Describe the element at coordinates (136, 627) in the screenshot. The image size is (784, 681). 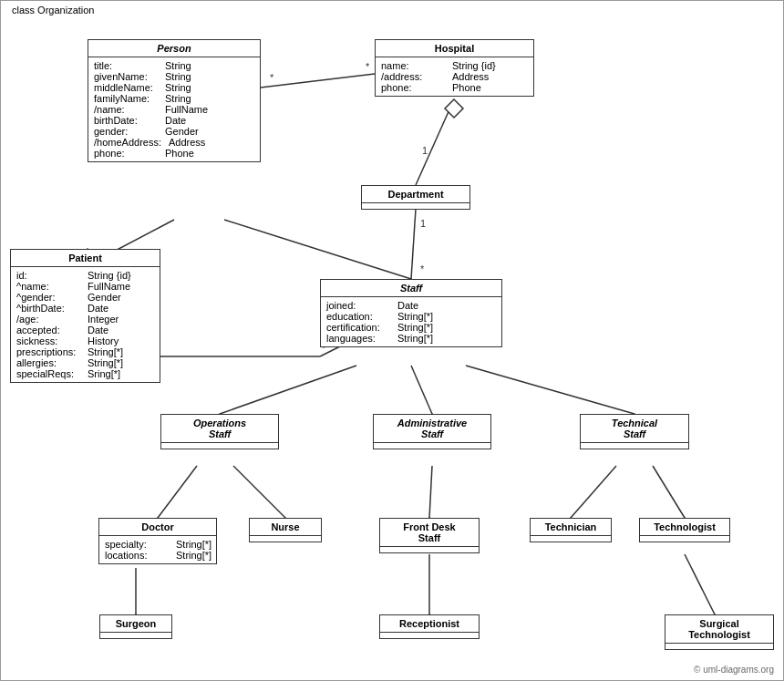
I see `class-surgeon: Surgeon` at that location.